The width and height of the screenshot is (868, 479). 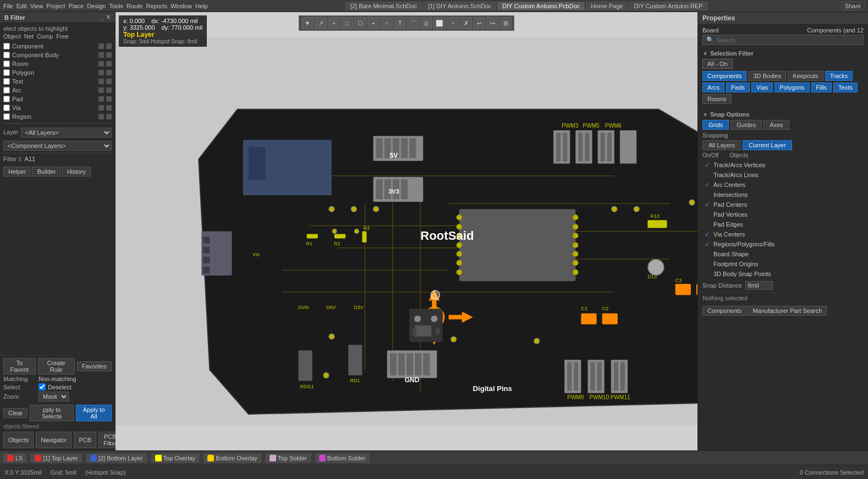 What do you see at coordinates (117, 458) in the screenshot?
I see `layer-bottom: [2] Bottom Layer` at bounding box center [117, 458].